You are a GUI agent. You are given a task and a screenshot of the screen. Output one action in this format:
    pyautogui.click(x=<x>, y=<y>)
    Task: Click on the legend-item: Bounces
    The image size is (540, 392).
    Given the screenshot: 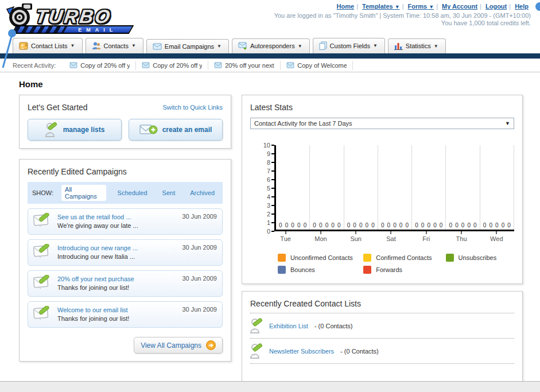 What is the action you would take?
    pyautogui.click(x=320, y=270)
    